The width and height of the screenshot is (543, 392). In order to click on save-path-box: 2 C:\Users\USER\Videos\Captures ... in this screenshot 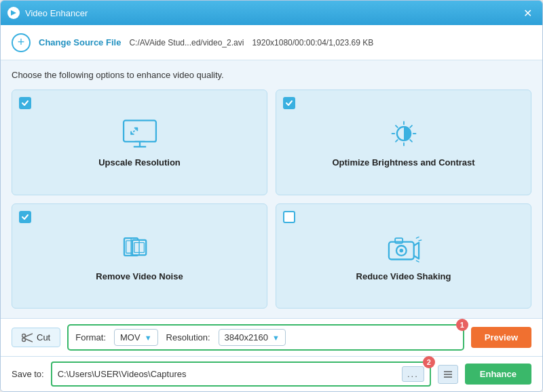, I will do `click(241, 374)`.